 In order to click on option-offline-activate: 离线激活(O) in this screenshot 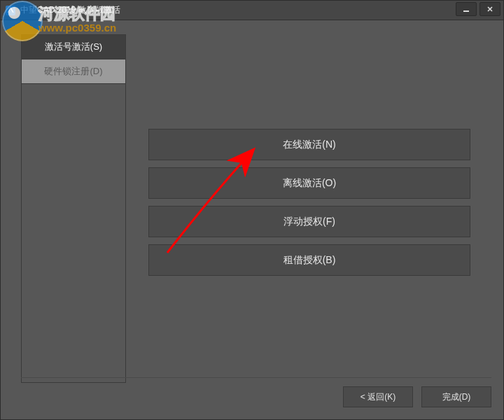, I will do `click(309, 183)`.